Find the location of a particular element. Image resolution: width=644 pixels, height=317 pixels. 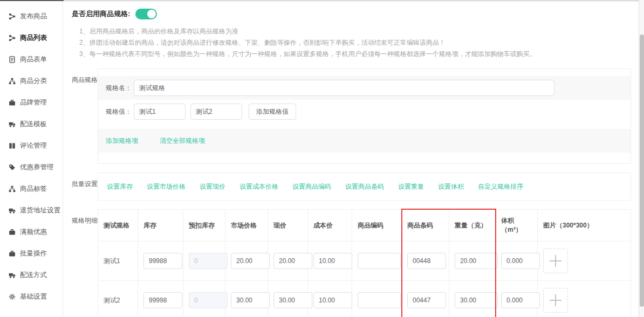

header-code: 商品编码 is located at coordinates (377, 225).